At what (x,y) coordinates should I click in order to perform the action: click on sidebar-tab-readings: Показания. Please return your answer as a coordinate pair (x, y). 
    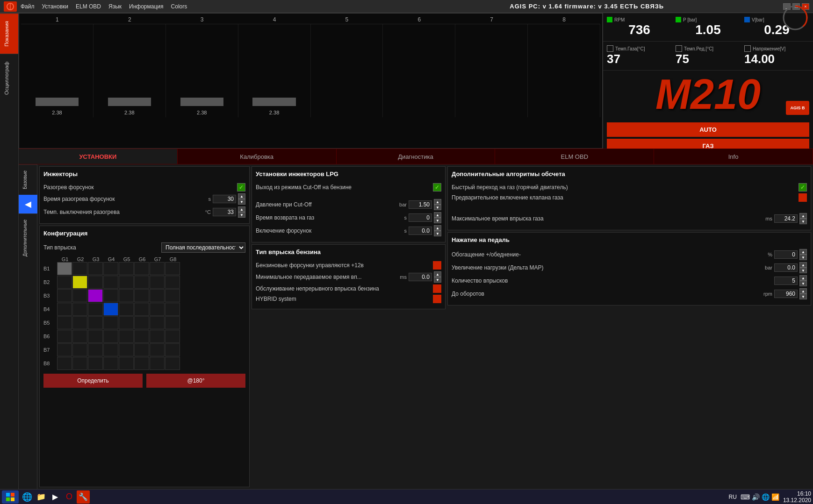
    Looking at the image, I should click on (9, 34).